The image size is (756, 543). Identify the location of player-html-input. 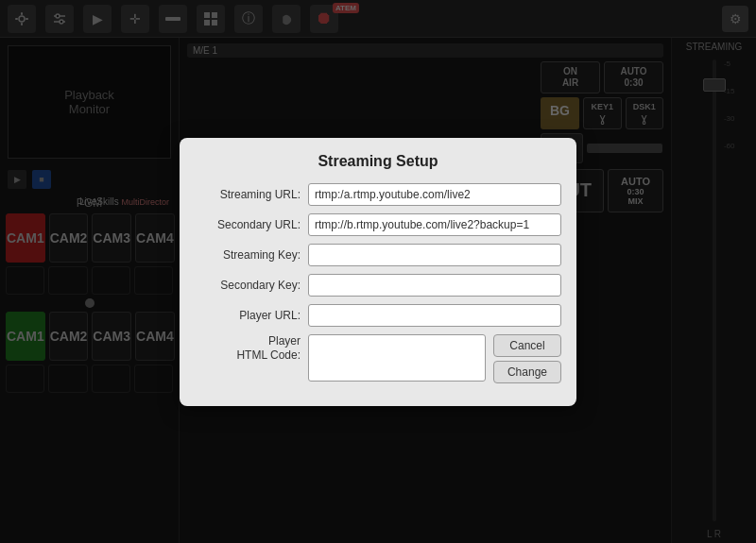
(397, 358).